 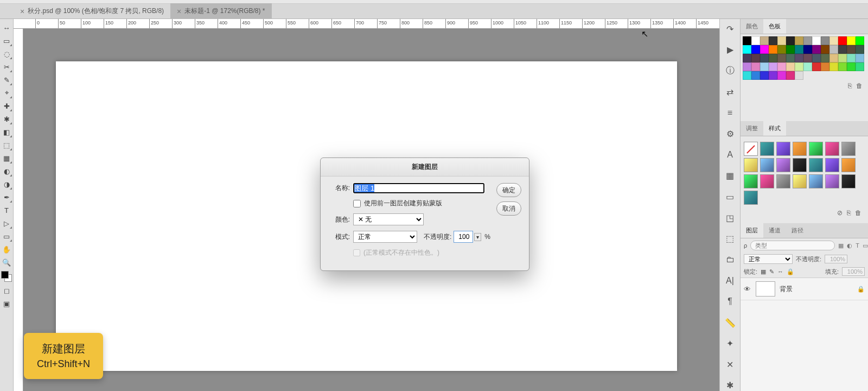 What do you see at coordinates (92, 11) in the screenshot?
I see `doc-tab-1: × 秋分.psd @ 100% (色相/饱和度 7 拷贝, RGB/8)` at bounding box center [92, 11].